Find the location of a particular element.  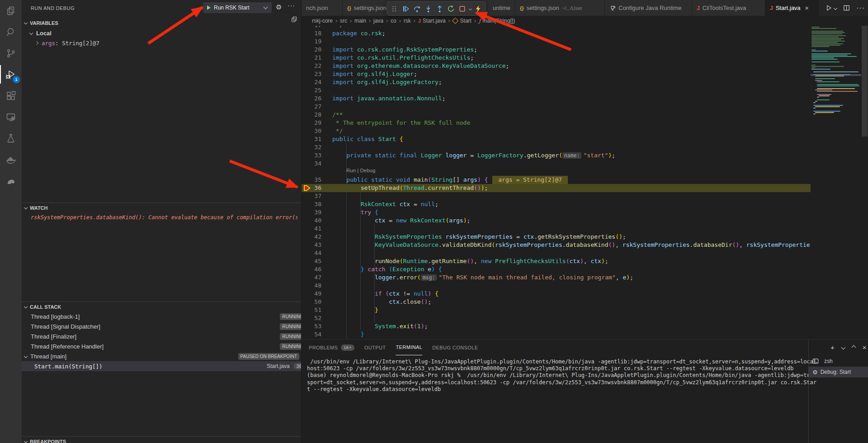

line-number: 42 is located at coordinates (311, 237).